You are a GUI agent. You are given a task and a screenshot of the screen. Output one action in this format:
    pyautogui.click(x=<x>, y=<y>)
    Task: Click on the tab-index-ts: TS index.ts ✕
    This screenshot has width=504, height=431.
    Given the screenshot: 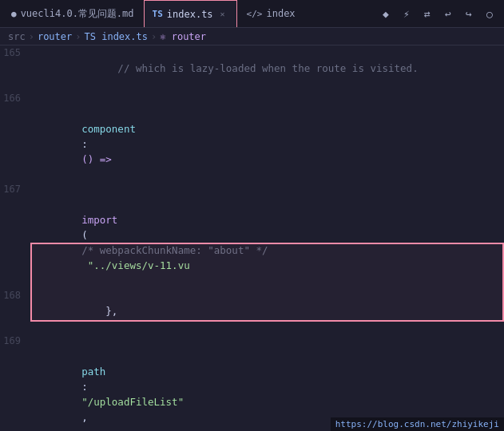 What is the action you would take?
    pyautogui.click(x=190, y=14)
    